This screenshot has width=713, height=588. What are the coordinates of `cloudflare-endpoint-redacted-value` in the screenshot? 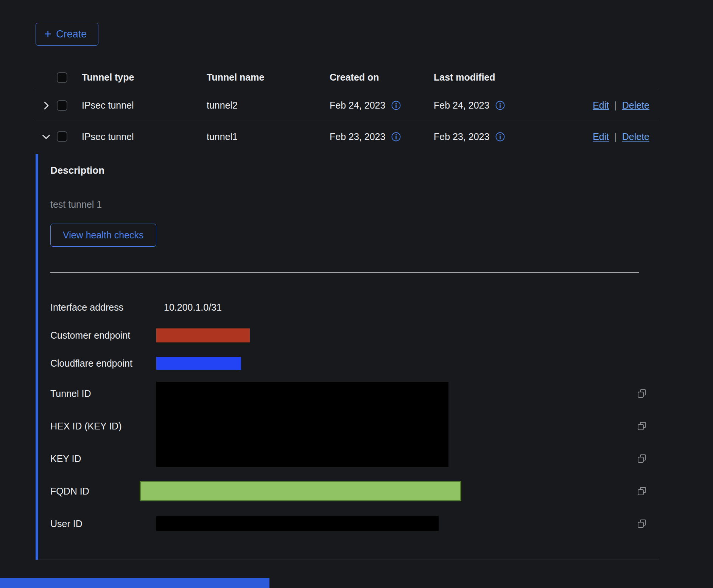 It's located at (199, 363).